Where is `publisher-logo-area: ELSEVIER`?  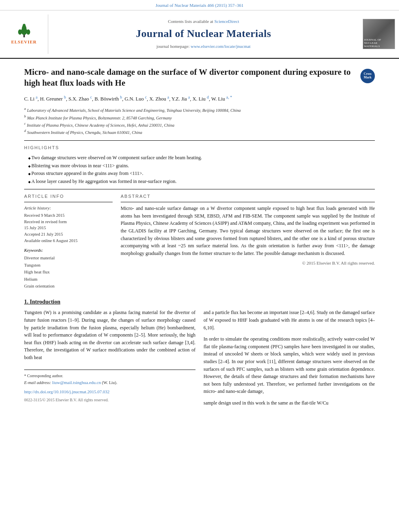 publisher-logo-area: ELSEVIER is located at coordinates (24, 34).